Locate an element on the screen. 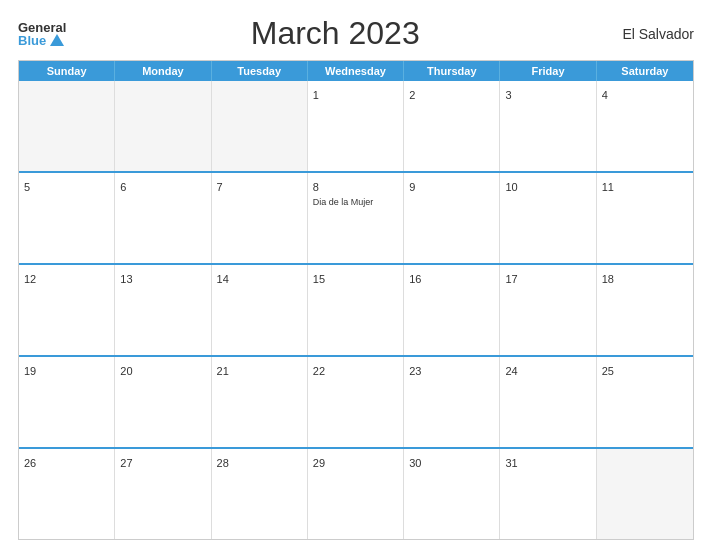  day-cell-16: 16 is located at coordinates (452, 310).